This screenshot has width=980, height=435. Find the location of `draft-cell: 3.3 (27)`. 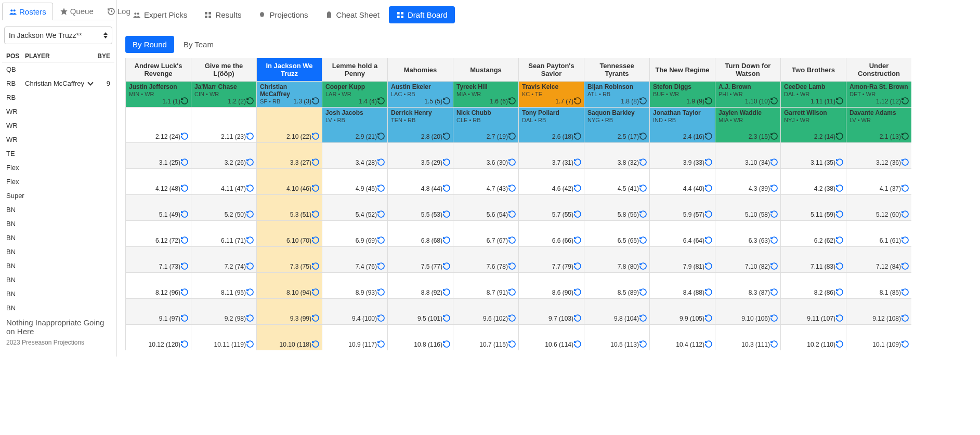

draft-cell: 3.3 (27) is located at coordinates (289, 155).